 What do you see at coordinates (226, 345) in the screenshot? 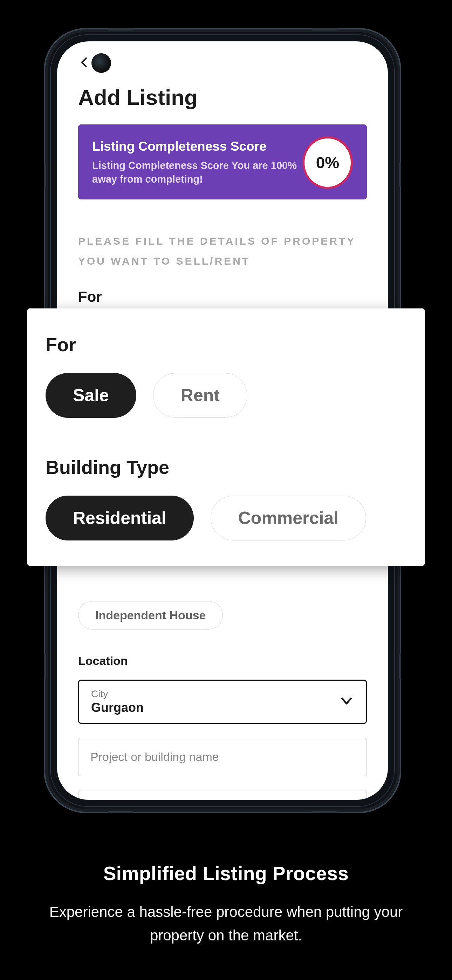
I see `overlay-label-for: For` at bounding box center [226, 345].